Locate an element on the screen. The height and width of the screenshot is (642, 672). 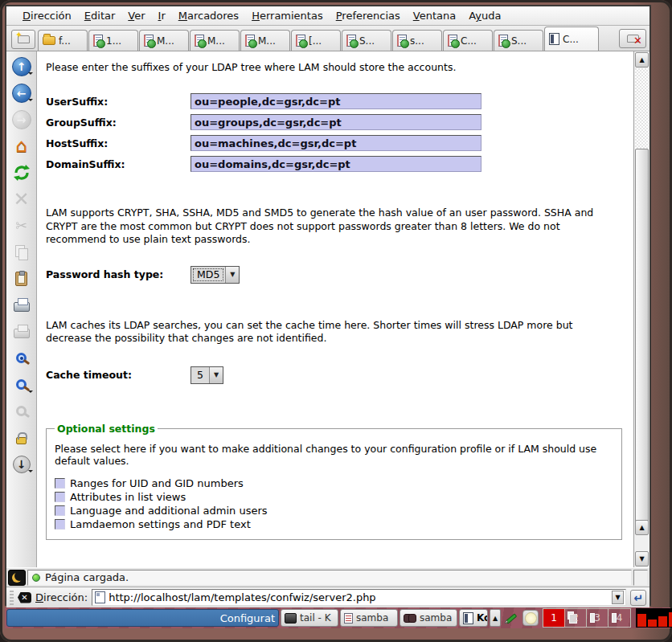
menu-marcadores: Marcadores is located at coordinates (209, 16).